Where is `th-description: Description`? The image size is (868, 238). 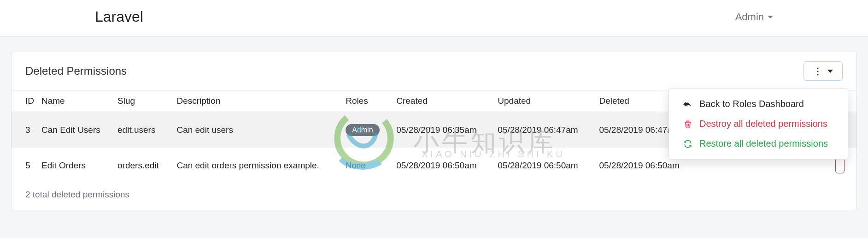
th-description: Description is located at coordinates (257, 101).